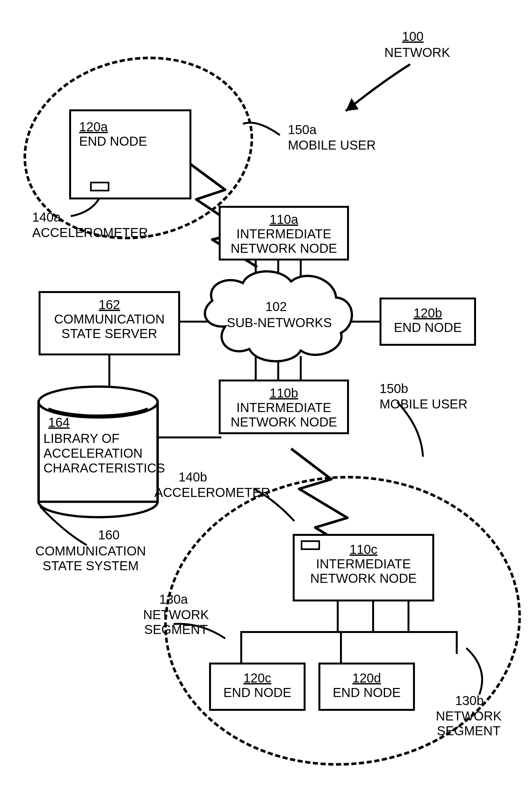 This screenshot has width=532, height=788. I want to click on caption-accelerometer-b: ACCELEROMETER, so click(212, 492).